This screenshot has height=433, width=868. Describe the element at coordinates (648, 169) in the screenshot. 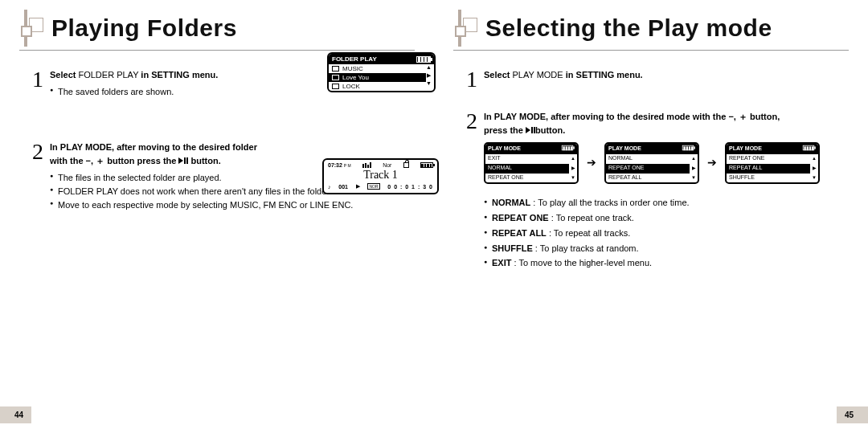

I see `list-item-selected: REPEAT ONE` at that location.